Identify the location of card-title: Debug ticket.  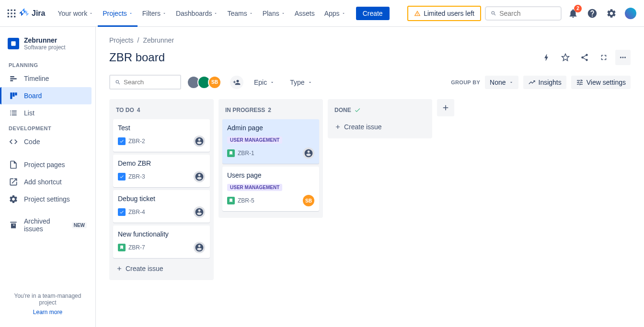
(161, 199).